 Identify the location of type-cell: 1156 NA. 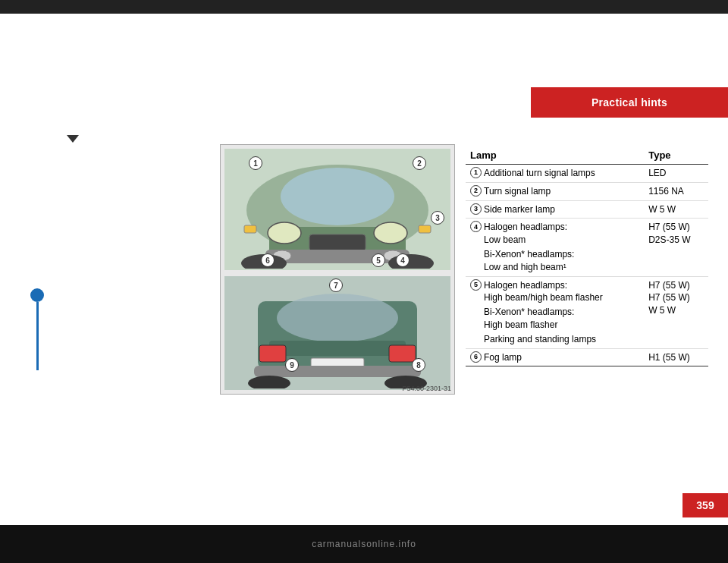
(676, 191).